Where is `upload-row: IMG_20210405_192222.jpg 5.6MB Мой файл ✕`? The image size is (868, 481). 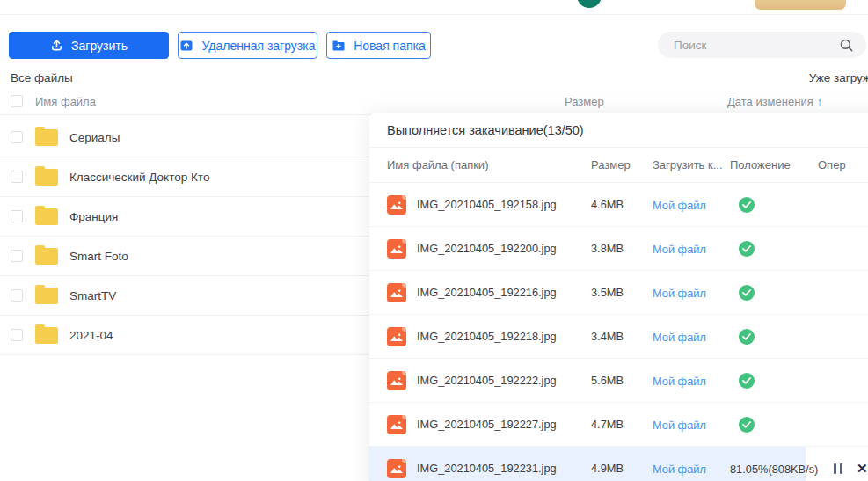
upload-row: IMG_20210405_192222.jpg 5.6MB Мой файл ✕ is located at coordinates (619, 381).